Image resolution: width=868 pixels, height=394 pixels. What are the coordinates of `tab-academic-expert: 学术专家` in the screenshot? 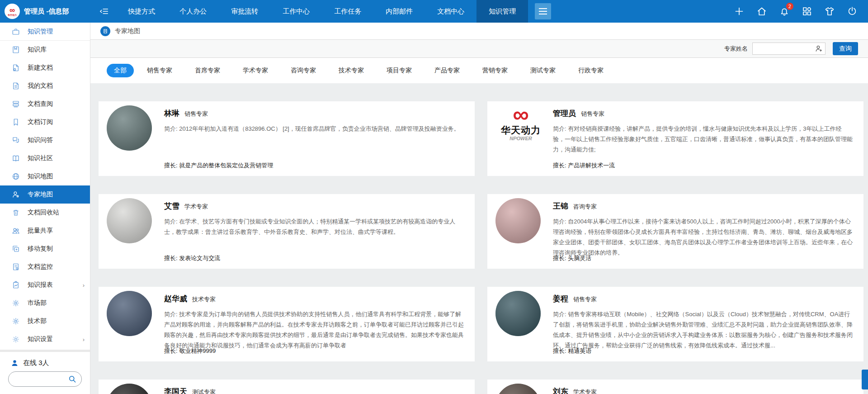 It's located at (255, 71).